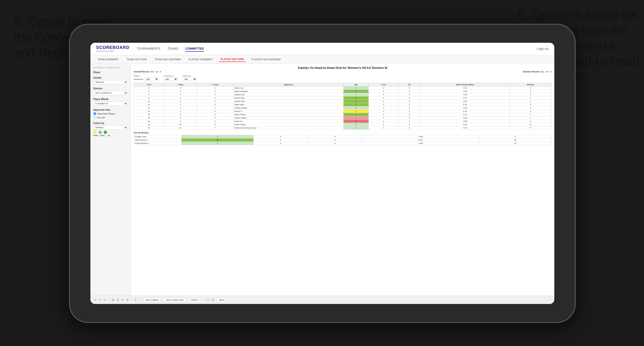  Describe the element at coordinates (542, 49) in the screenshot. I see `nav-sign-out: | Sign out` at that location.